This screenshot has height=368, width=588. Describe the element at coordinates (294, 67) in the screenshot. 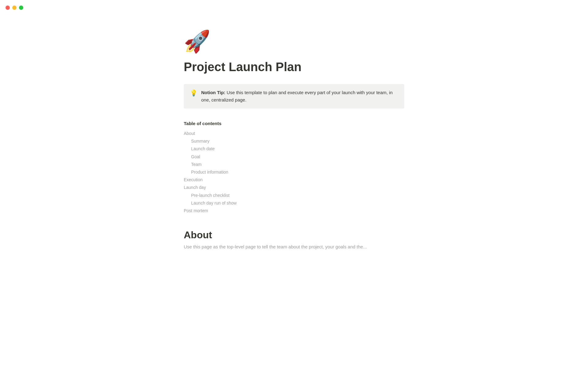

I see `page-title: Project Launch Plan` at that location.